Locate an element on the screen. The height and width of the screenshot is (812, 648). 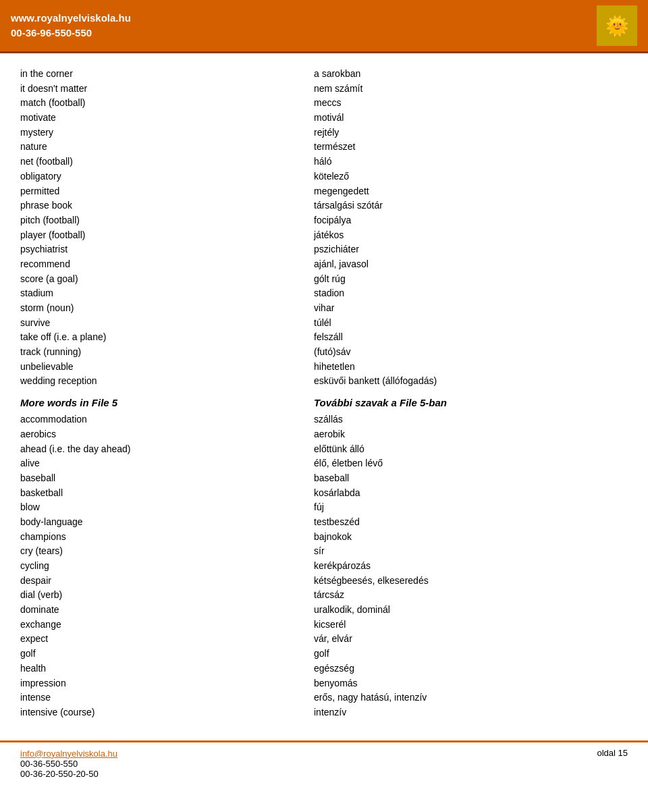
entry-hu: hihetetlen is located at coordinates (466, 367).